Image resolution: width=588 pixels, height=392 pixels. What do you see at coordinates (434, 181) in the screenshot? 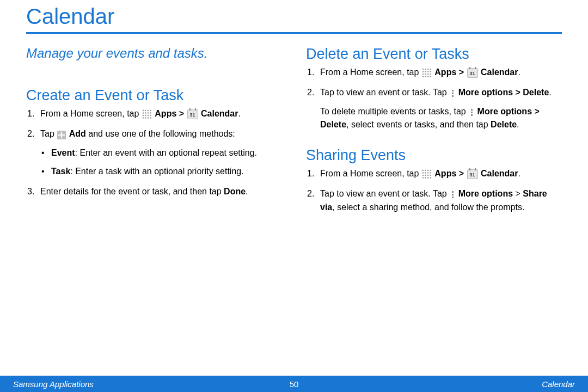
I see `section-share: Sharing Events From a Home screen, tap` at bounding box center [434, 181].